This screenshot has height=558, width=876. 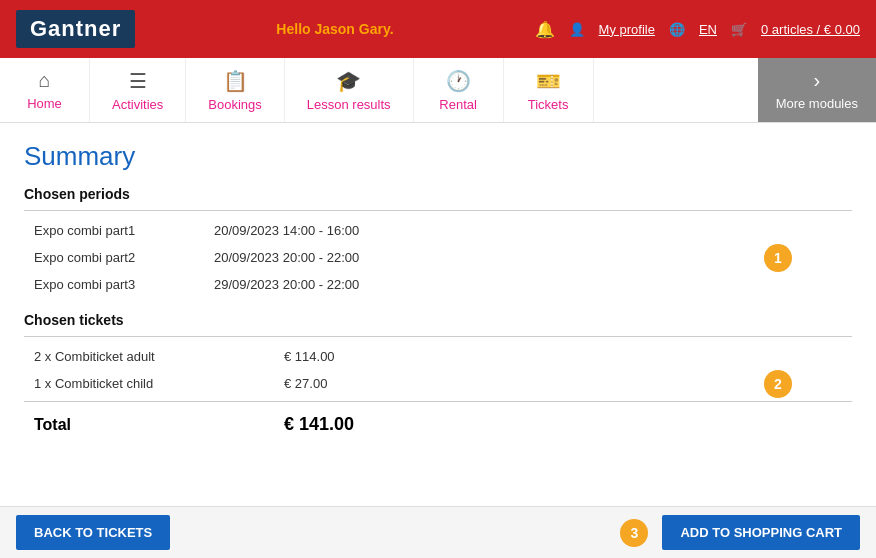 I want to click on back-to-tickets-button: BACK TO TICKETS, so click(x=93, y=532).